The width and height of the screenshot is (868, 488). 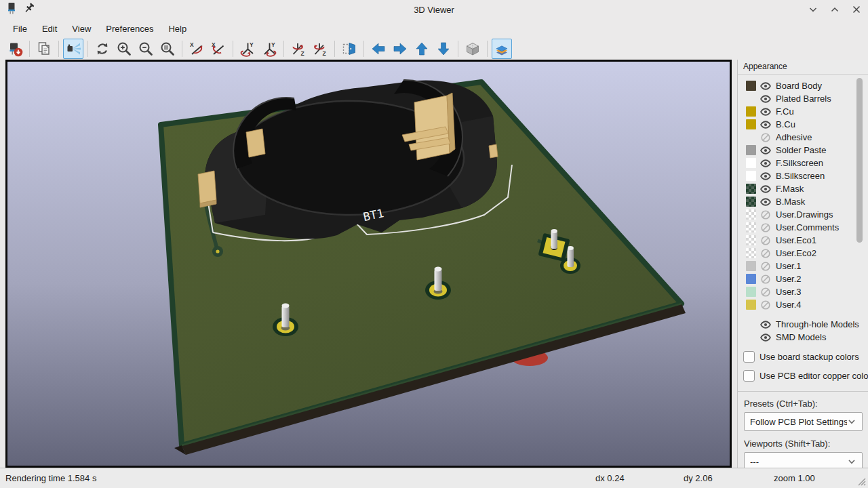 I want to click on layer-row-adhesive: Adhesive, so click(x=803, y=137).